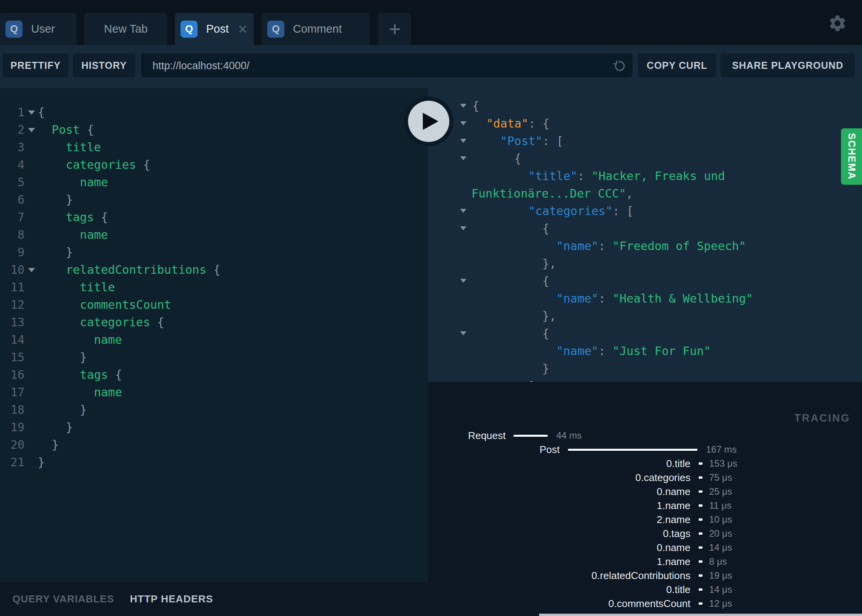 The width and height of the screenshot is (862, 616). I want to click on code-text: {, so click(41, 112).